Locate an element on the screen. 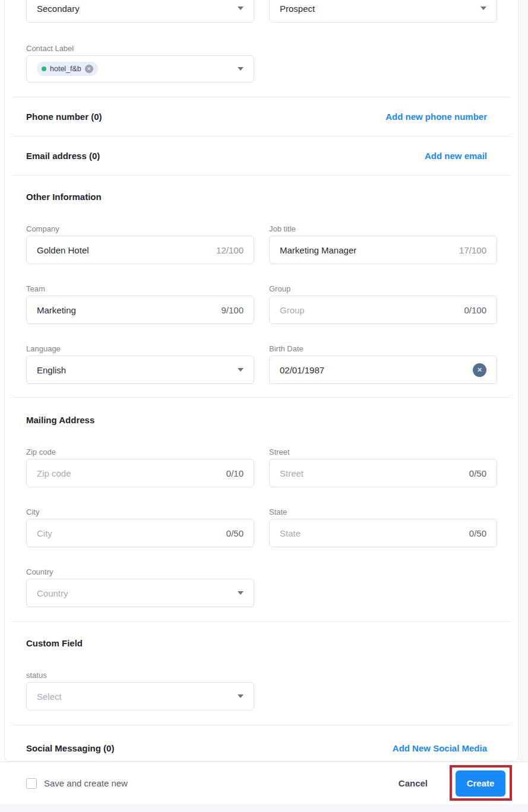 This screenshot has width=528, height=812. phone-section-title: Phone number (0) is located at coordinates (64, 116).